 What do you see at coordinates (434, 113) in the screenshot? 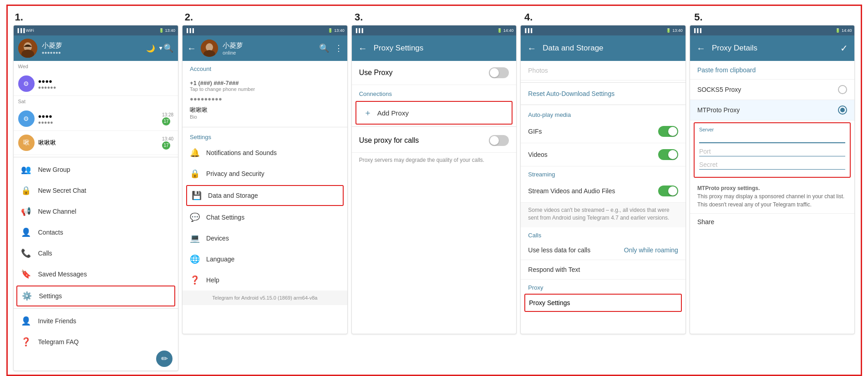
I see `add-proxy-button: ＋ Add Proxy` at bounding box center [434, 113].